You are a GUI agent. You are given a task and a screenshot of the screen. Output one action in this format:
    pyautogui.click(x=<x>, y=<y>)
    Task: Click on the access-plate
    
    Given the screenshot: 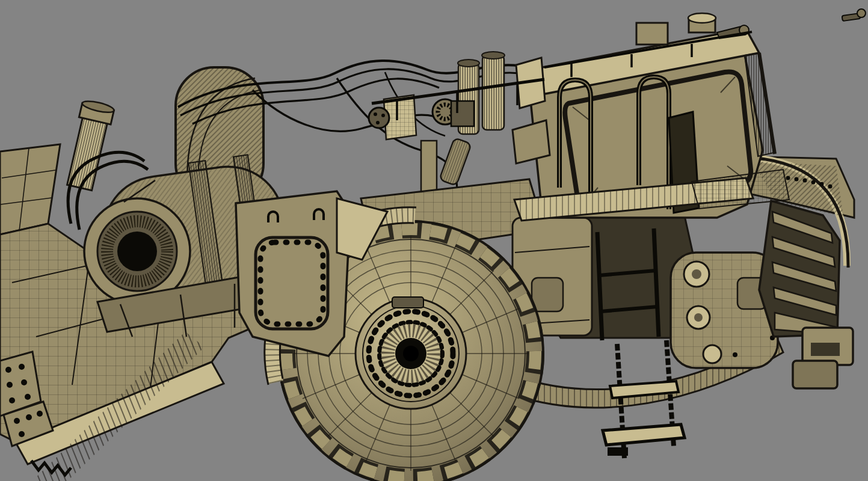 What is the action you would take?
    pyautogui.click(x=292, y=283)
    